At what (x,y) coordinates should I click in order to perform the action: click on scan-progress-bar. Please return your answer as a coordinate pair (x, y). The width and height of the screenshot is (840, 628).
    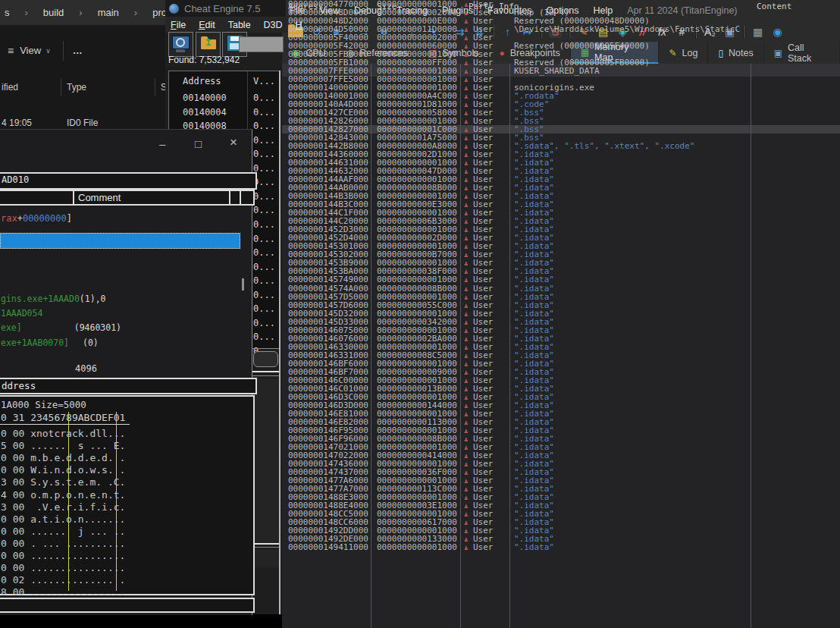
    Looking at the image, I should click on (261, 44).